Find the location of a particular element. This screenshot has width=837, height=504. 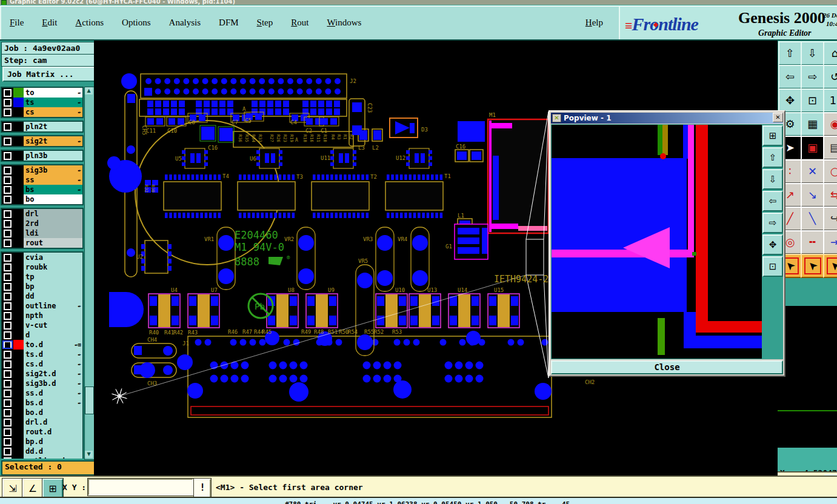

tile-grid-button: ⊞ is located at coordinates (53, 488).